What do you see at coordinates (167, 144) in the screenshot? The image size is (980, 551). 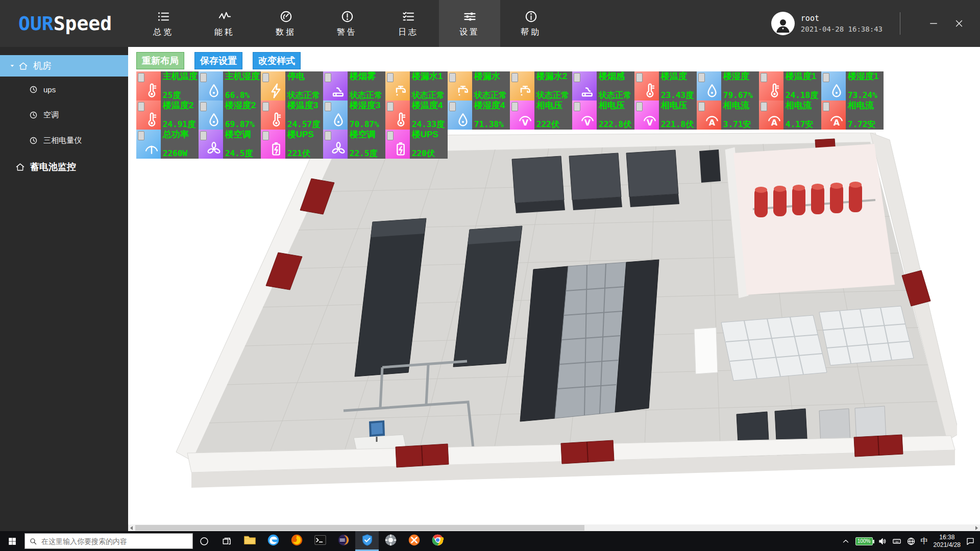 I see `sensor-tile: 总功率 2260W` at bounding box center [167, 144].